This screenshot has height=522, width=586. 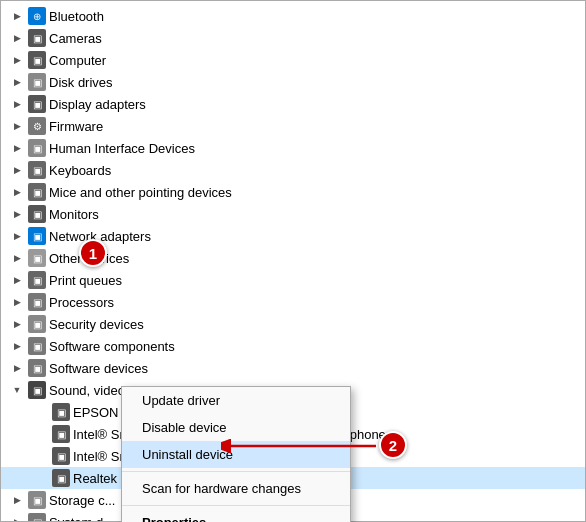 What do you see at coordinates (293, 324) in the screenshot?
I see `tree-item-security-devices: ▣Security devices` at bounding box center [293, 324].